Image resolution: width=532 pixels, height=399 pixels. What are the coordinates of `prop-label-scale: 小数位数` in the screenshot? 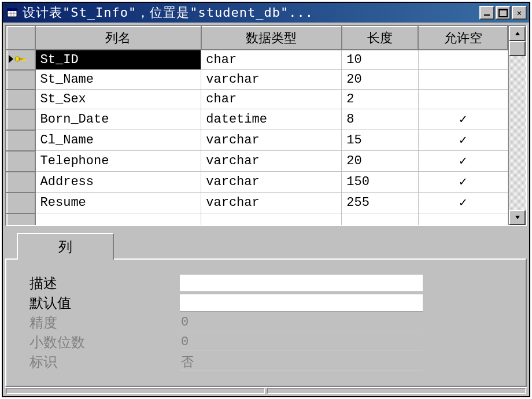 It's located at (105, 342).